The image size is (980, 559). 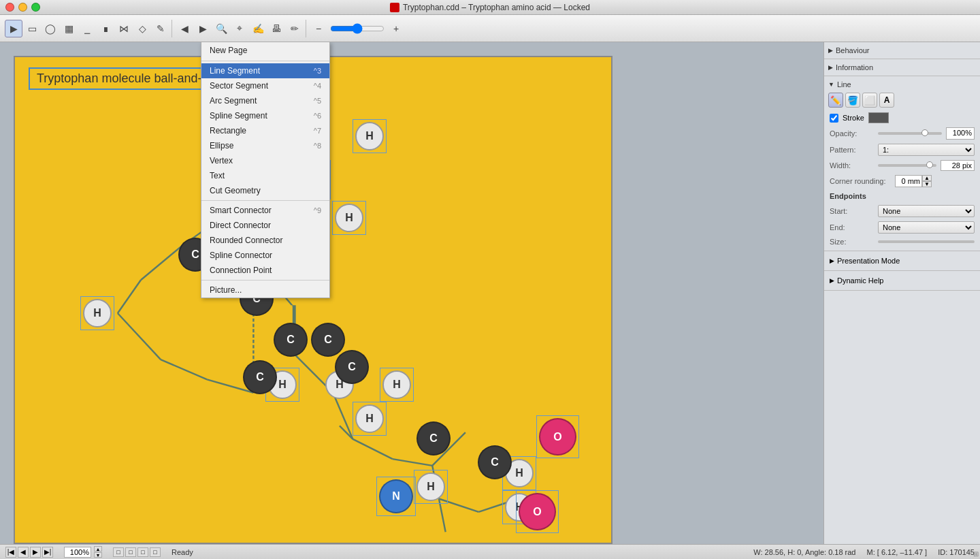 I want to click on chevron-right-icon-2: ▶, so click(x=830, y=67).